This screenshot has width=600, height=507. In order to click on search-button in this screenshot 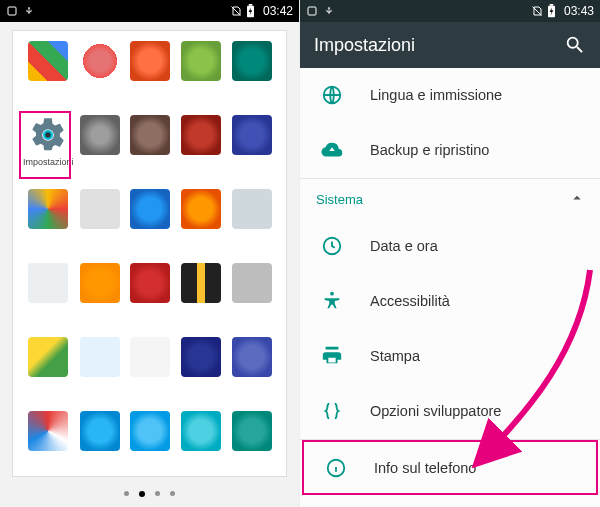, I will do `click(575, 45)`.